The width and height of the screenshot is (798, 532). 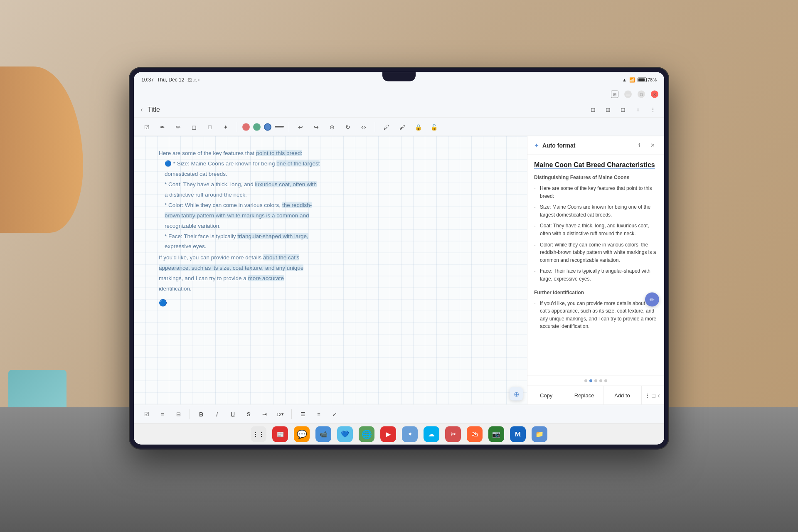 What do you see at coordinates (348, 127) in the screenshot?
I see `rotate-tool: ↻` at bounding box center [348, 127].